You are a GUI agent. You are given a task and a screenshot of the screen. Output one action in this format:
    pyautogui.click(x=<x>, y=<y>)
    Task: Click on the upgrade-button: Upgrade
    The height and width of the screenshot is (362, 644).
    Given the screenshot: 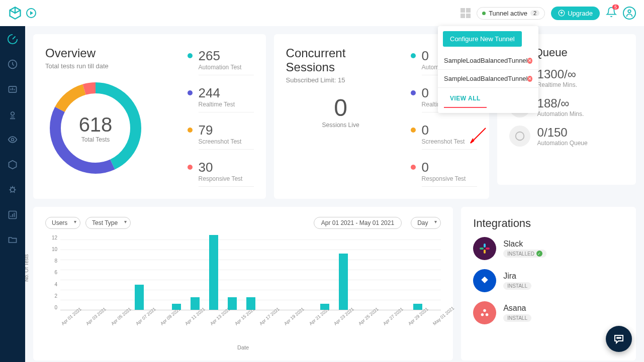 What is the action you would take?
    pyautogui.click(x=575, y=13)
    